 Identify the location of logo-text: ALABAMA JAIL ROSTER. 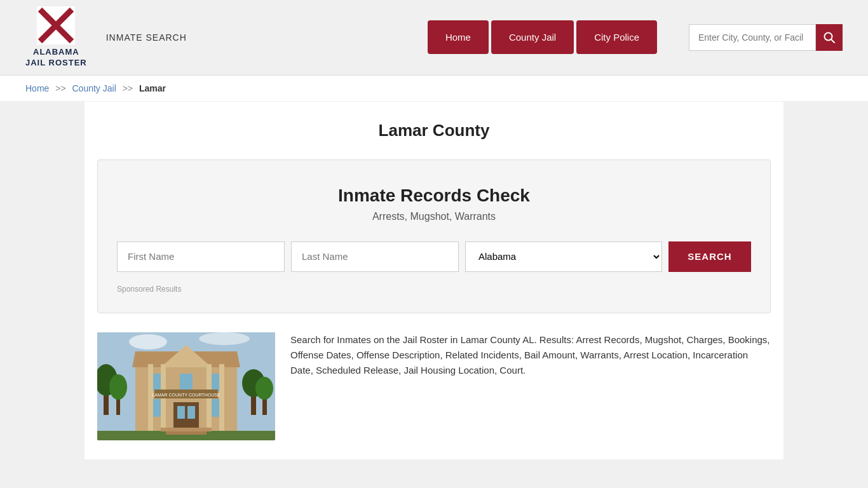
(56, 58).